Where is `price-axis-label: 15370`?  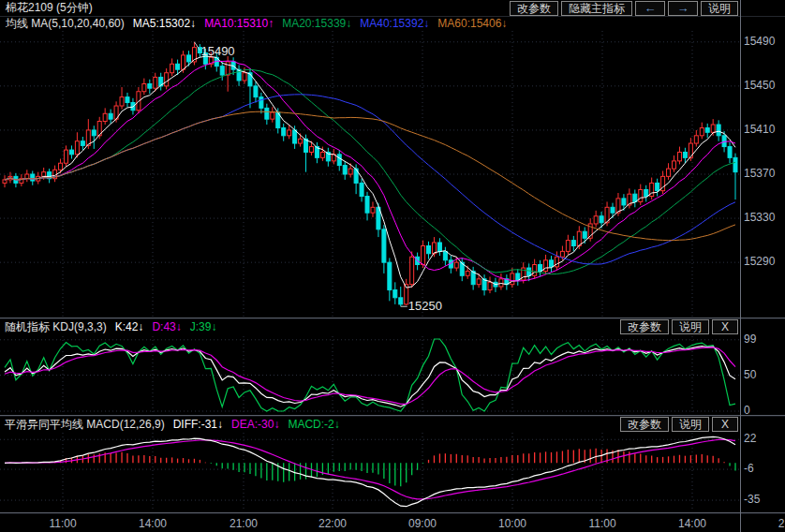
price-axis-label: 15370 is located at coordinates (759, 173).